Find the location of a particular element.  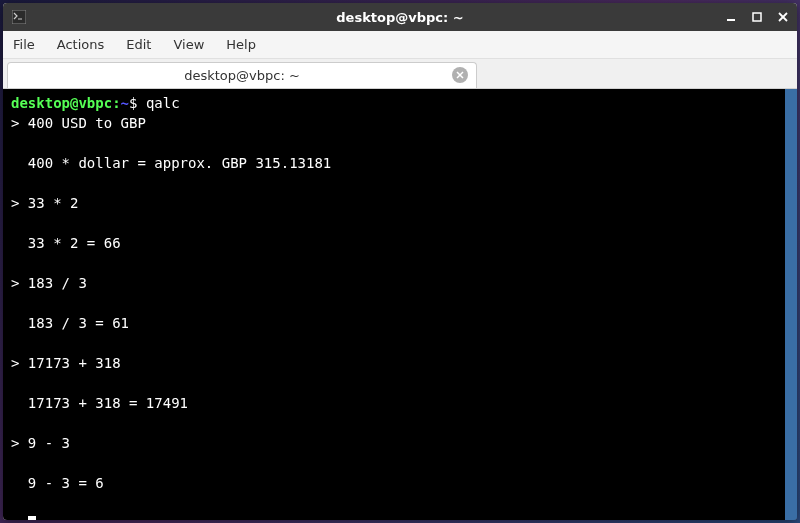

menu-help: Help is located at coordinates (241, 44).